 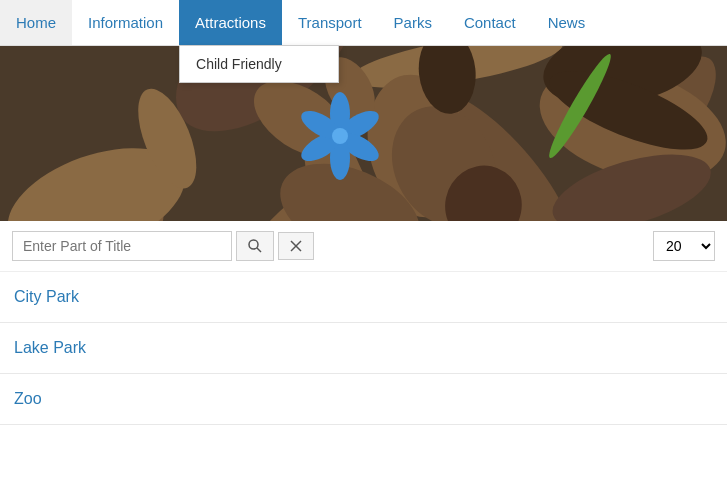 I want to click on nav-dropdown-wrapper-attractions: Attractions Child Friendly, so click(x=230, y=22).